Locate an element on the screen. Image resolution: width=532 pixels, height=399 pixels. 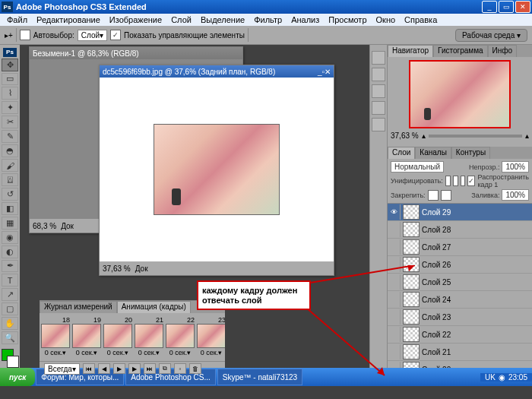
zoom-in-icon: ▴ is located at coordinates (527, 135).